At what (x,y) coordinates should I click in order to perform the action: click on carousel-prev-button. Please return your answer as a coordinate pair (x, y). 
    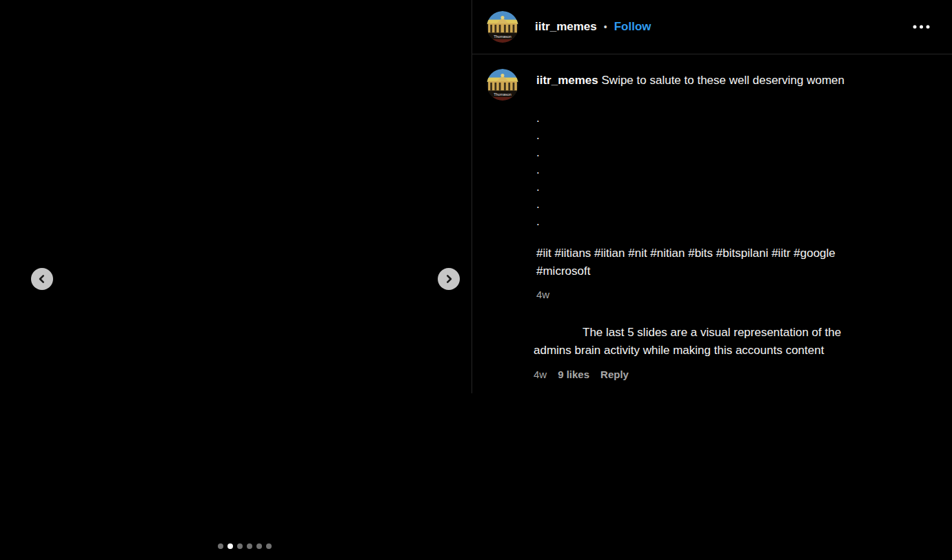
    Looking at the image, I should click on (42, 279).